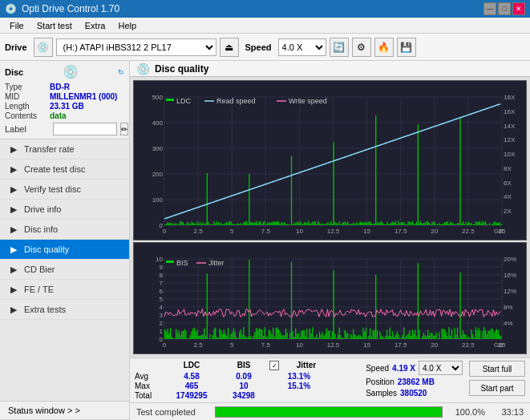  What do you see at coordinates (14, 189) in the screenshot?
I see `verify-test-disc-icon: ▶` at bounding box center [14, 189].